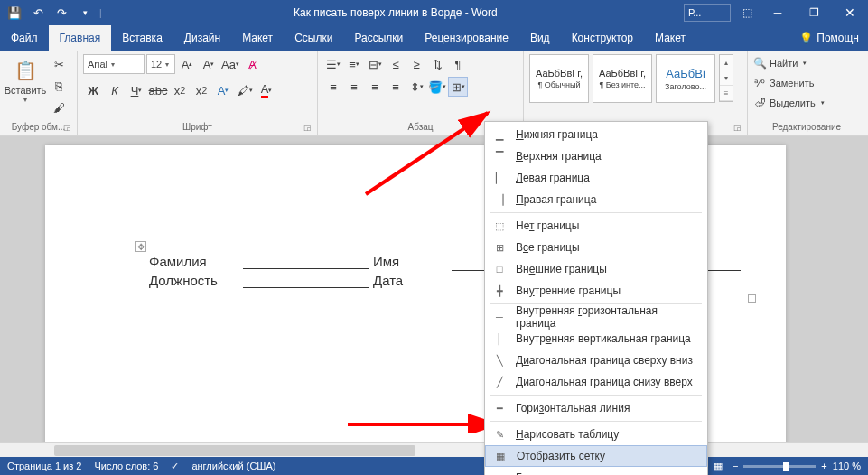  What do you see at coordinates (61, 13) in the screenshot?
I see `redo-icon: ↷` at bounding box center [61, 13].